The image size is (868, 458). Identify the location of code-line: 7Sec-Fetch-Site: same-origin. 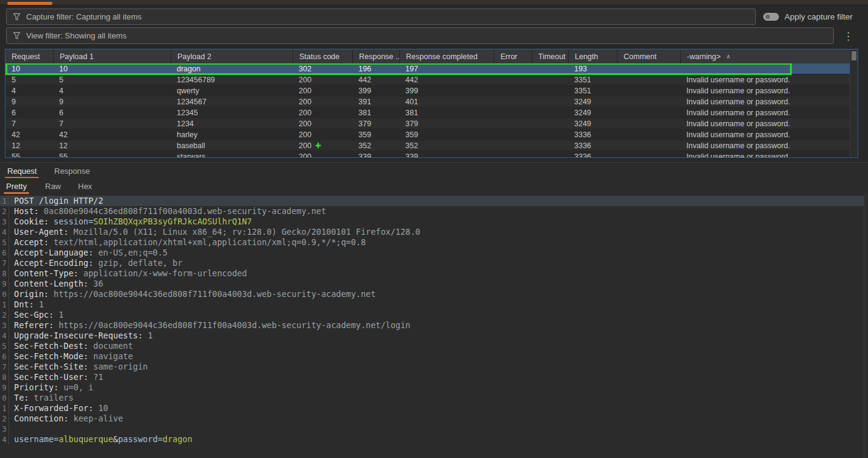
(434, 367).